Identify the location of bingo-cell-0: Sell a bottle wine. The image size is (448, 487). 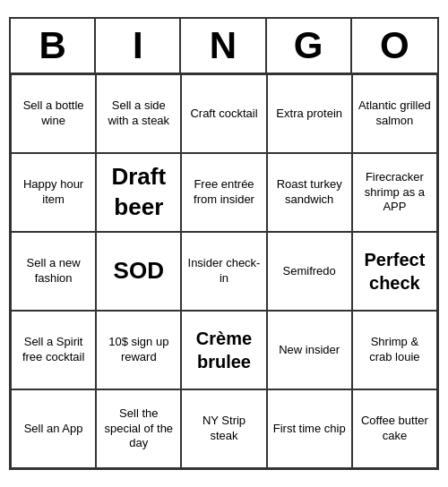
(54, 114).